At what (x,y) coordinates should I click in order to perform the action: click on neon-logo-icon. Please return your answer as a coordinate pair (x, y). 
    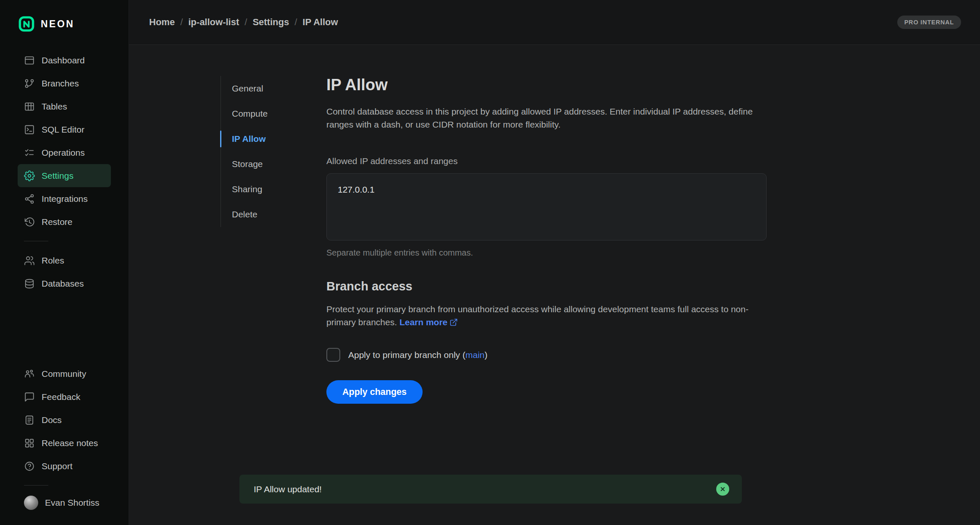
    Looking at the image, I should click on (26, 24).